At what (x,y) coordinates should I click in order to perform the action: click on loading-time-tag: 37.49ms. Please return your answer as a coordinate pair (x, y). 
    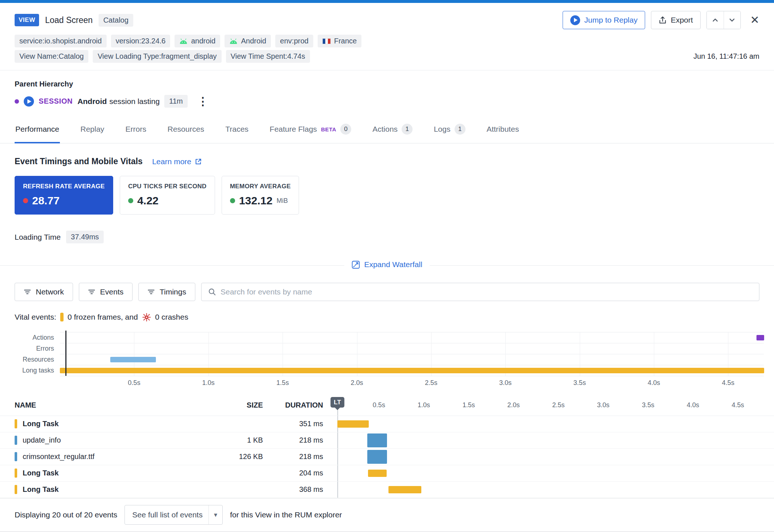
    Looking at the image, I should click on (85, 237).